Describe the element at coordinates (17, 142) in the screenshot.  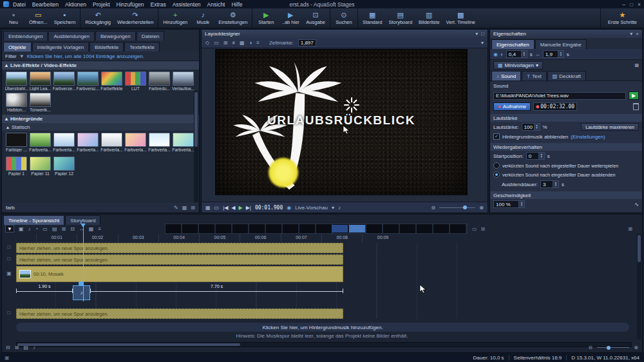
I see `background-thumbnail: Farbiger ...` at that location.